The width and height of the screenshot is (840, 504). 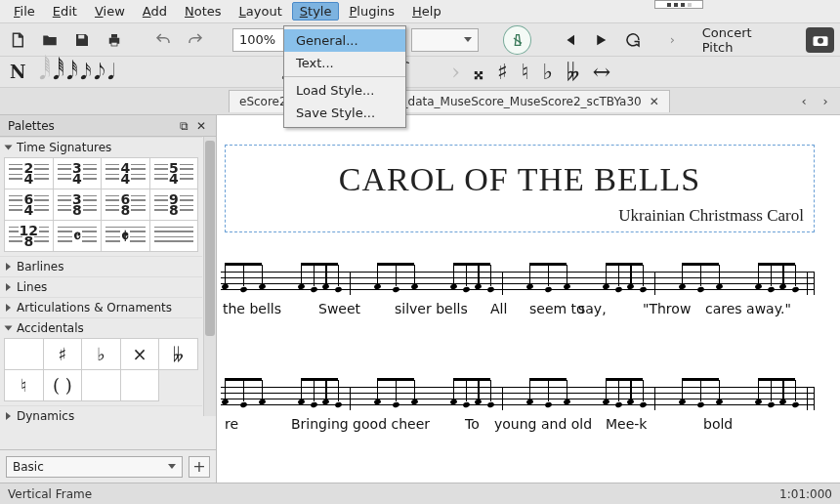 What do you see at coordinates (164, 40) in the screenshot?
I see `undo-button` at bounding box center [164, 40].